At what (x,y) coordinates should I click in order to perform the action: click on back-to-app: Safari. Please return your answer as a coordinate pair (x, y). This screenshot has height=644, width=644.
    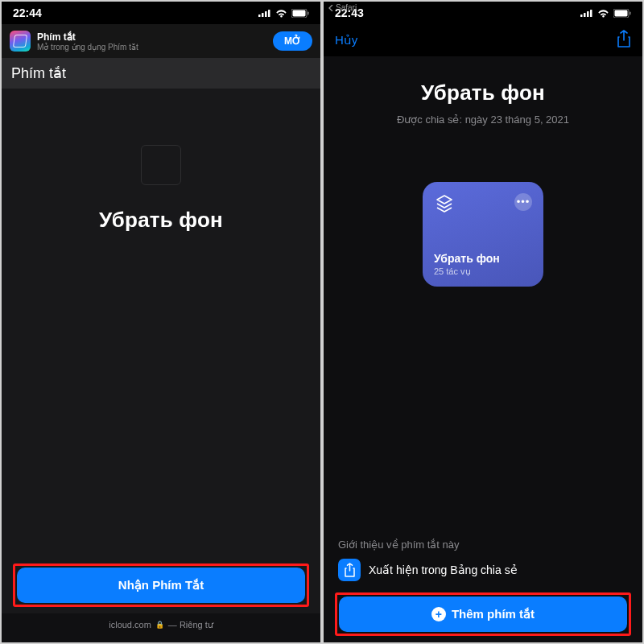
    Looking at the image, I should click on (343, 8).